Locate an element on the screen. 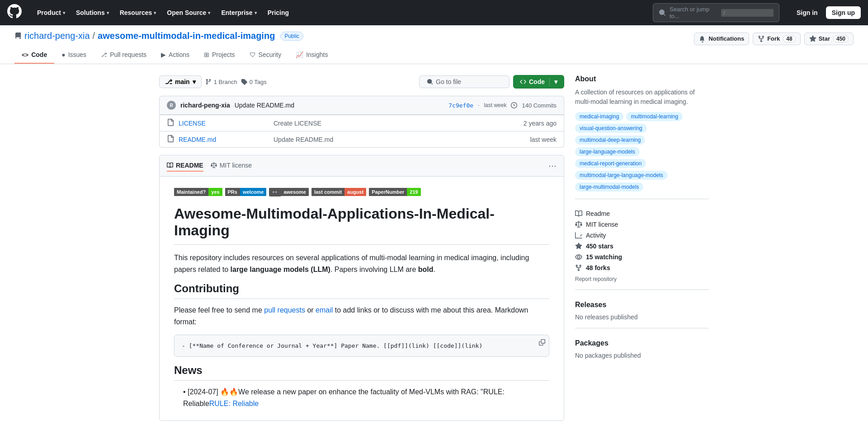 Image resolution: width=868 pixels, height=425 pixels. topic-multimodal-learning: multimodal-learning is located at coordinates (655, 117).